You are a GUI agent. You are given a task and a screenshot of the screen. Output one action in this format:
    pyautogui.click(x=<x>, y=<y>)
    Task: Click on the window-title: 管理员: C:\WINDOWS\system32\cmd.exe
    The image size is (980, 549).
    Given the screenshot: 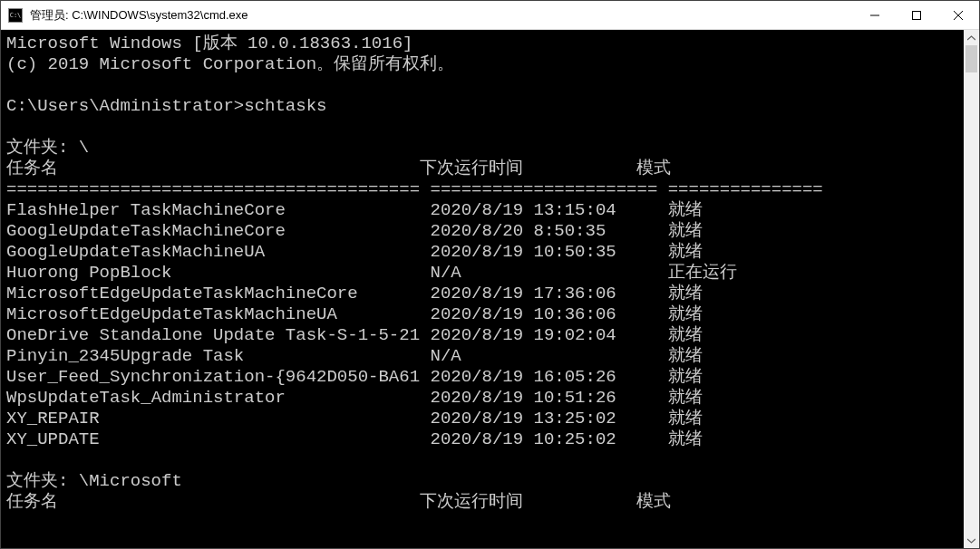 What is the action you would take?
    pyautogui.click(x=442, y=15)
    